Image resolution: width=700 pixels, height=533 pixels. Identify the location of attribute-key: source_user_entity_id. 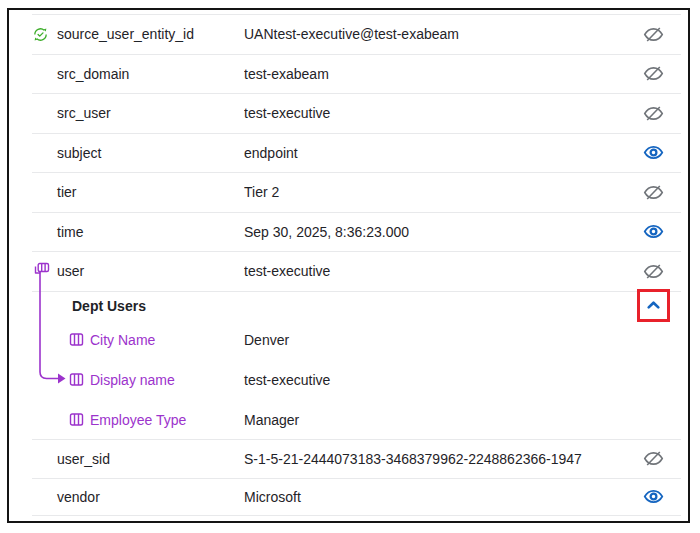
(150, 34).